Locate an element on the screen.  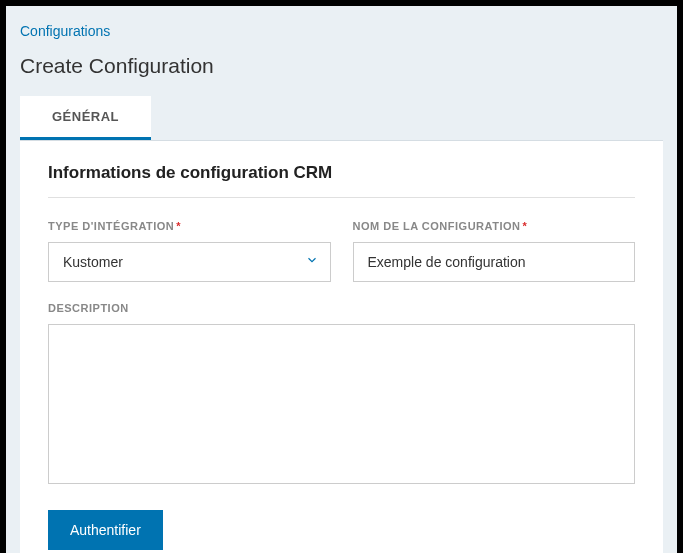
breadcrumb-configurations: Configurations is located at coordinates (65, 31).